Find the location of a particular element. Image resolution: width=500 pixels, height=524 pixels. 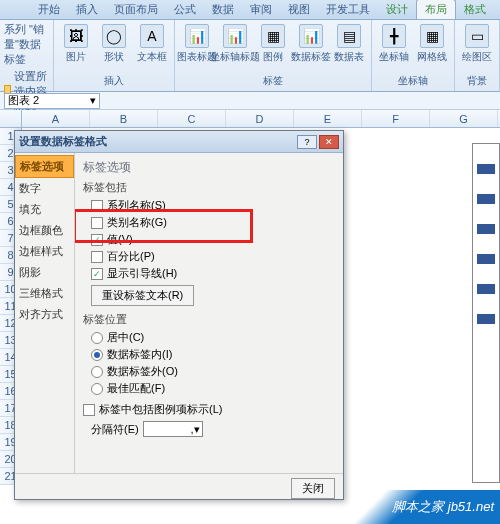

label-contains-heading: 标签包括 is located at coordinates (209, 188).